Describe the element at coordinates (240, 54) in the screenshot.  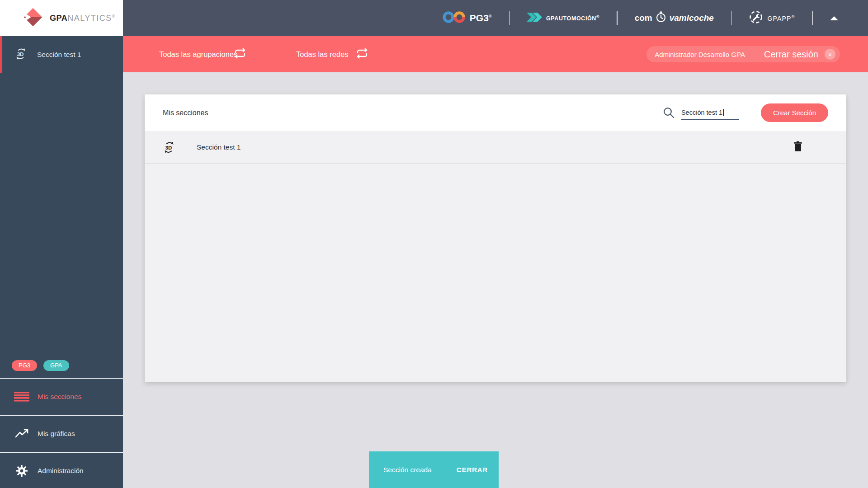
I see `swap-groupings-icon` at that location.